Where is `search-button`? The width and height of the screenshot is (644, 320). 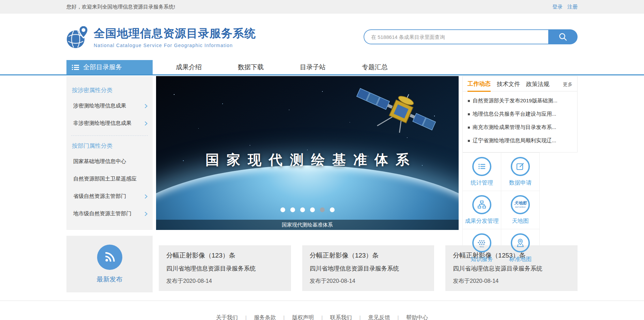 search-button is located at coordinates (563, 37).